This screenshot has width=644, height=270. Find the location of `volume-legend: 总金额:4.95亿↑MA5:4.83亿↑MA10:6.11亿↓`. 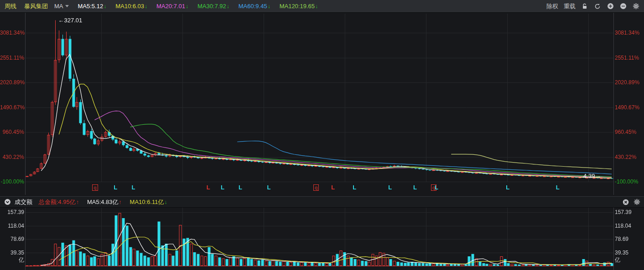

volume-legend: 总金额:4.95亿↑MA5:4.83亿↑MA10:6.11亿↓ is located at coordinates (103, 202).